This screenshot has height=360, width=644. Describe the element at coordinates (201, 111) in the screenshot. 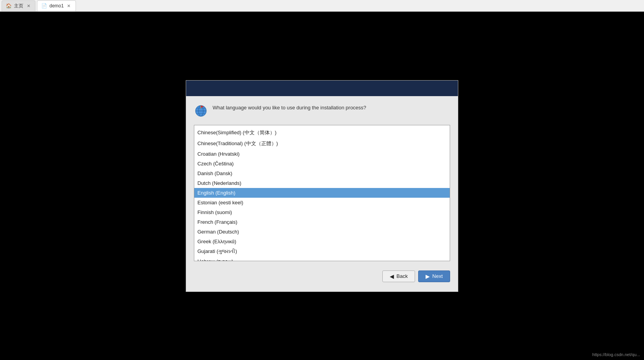

I see `globe-svg` at that location.